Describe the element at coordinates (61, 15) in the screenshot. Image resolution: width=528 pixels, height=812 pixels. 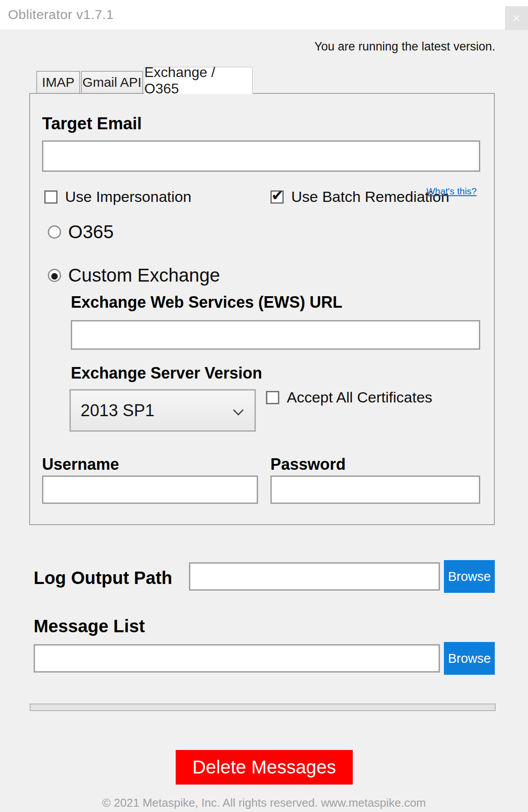
I see `window-title: Obliterator v1.7.1` at that location.